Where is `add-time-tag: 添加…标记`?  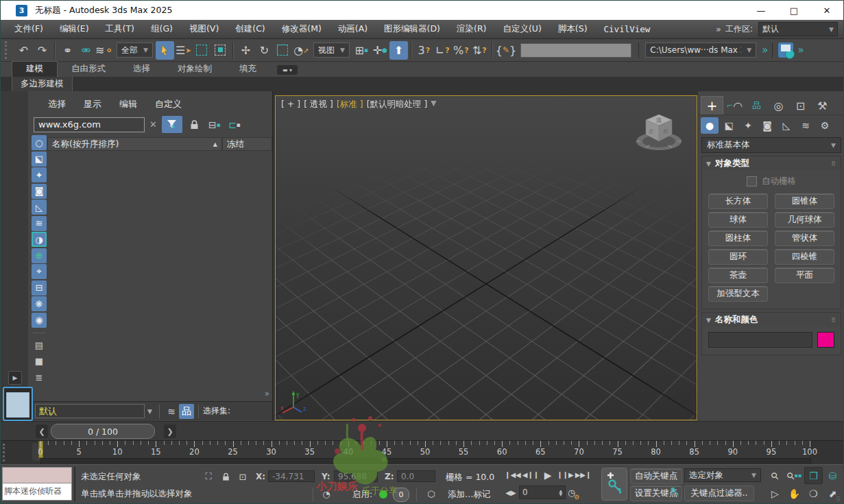
add-time-tag: 添加…标记 is located at coordinates (469, 495).